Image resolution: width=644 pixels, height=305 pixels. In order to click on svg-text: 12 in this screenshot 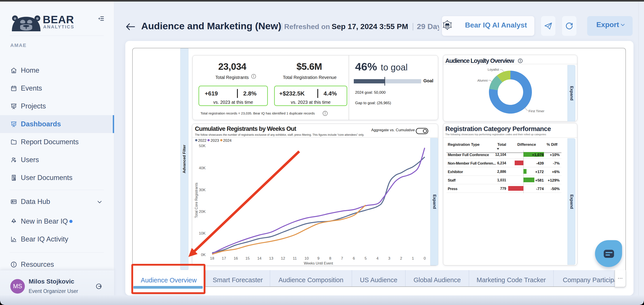, I will do `click(283, 258)`.